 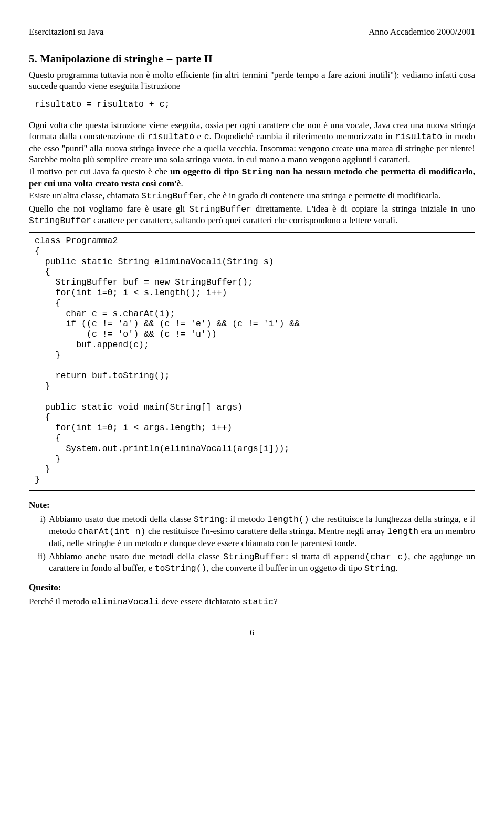 What do you see at coordinates (252, 32) in the screenshot?
I see `page-header: Esercitazioni su Java Anno Accademico 20…` at bounding box center [252, 32].